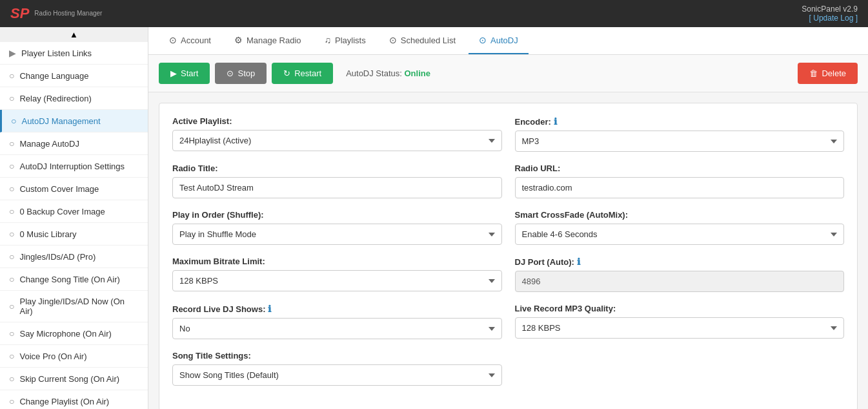  I want to click on form-group-encoder: Encoder: ℹ MP3, so click(680, 134).